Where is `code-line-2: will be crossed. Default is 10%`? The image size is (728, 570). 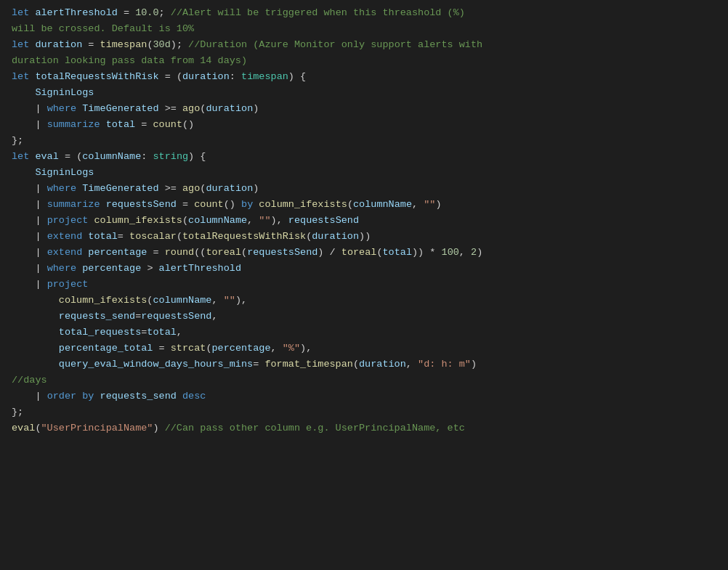 code-line-2: will be crossed. Default is 10% is located at coordinates (364, 30).